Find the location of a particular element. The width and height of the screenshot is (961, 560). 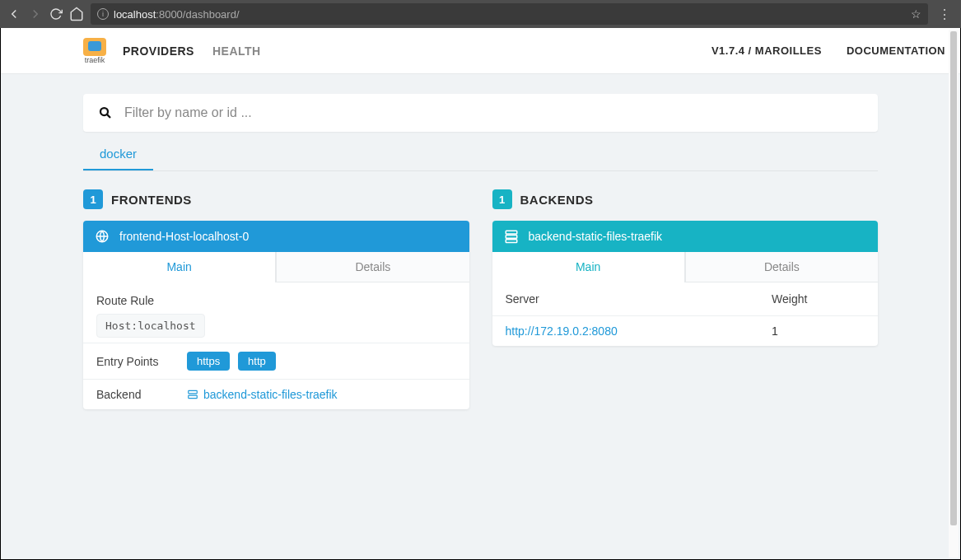

home-icon is located at coordinates (77, 14).